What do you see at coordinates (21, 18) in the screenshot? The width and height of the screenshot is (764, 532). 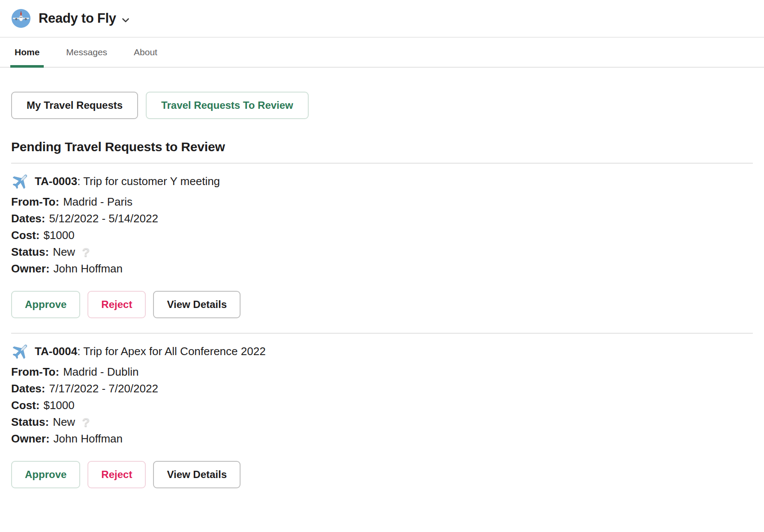 I see `app-icon` at bounding box center [21, 18].